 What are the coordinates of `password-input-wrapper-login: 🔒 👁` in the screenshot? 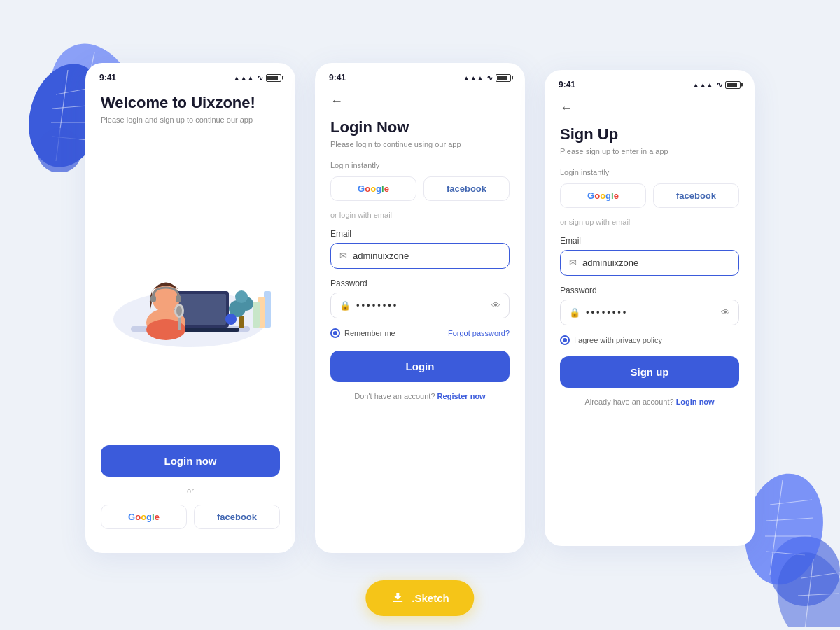 It's located at (420, 305).